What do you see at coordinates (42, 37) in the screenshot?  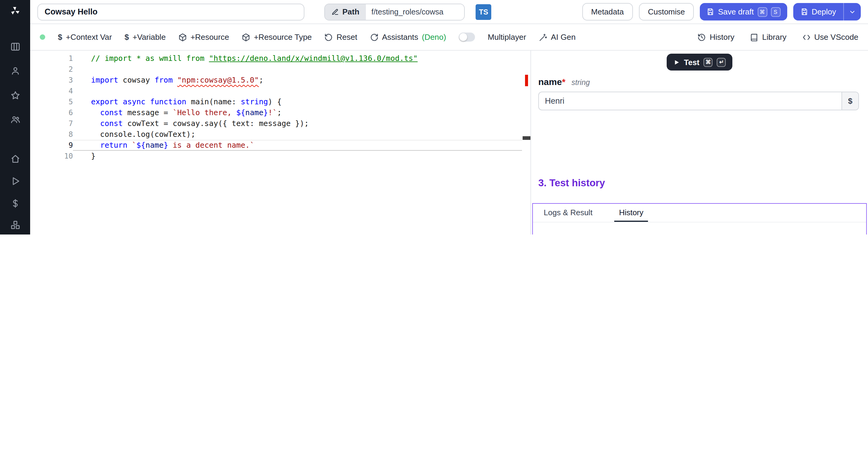 I see `connection-status-dot` at bounding box center [42, 37].